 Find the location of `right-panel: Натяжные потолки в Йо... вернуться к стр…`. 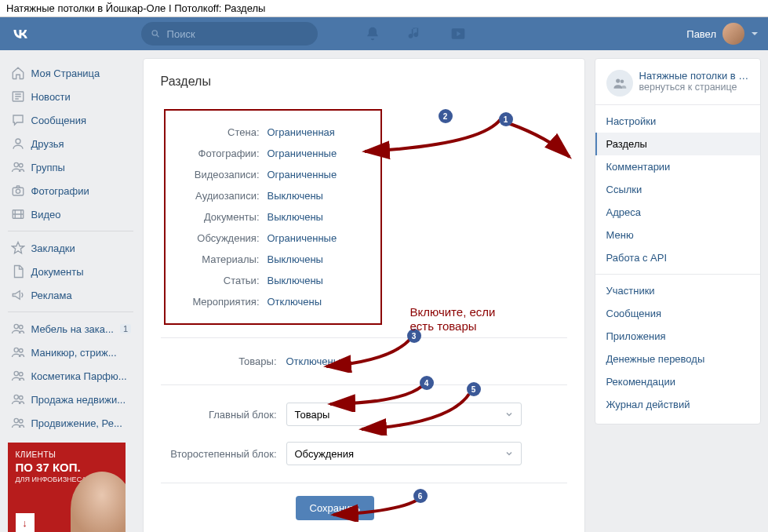

right-panel: Натяжные потолки в Йо... вернуться к стр… is located at coordinates (678, 242).